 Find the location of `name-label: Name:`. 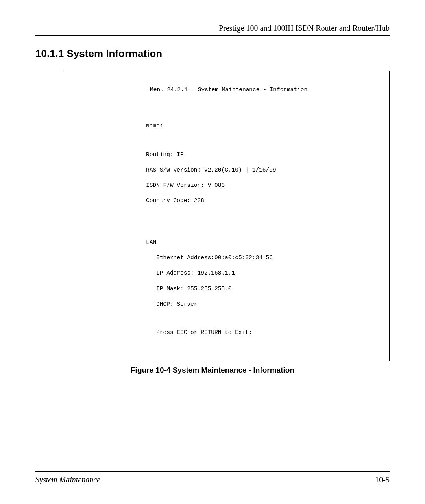

name-label: Name: is located at coordinates (266, 126).